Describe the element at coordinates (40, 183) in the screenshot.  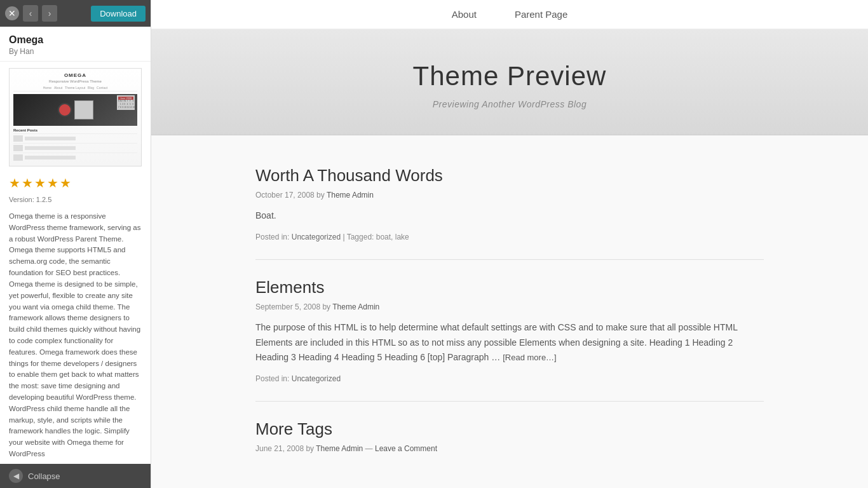
I see `star-3: ★` at that location.